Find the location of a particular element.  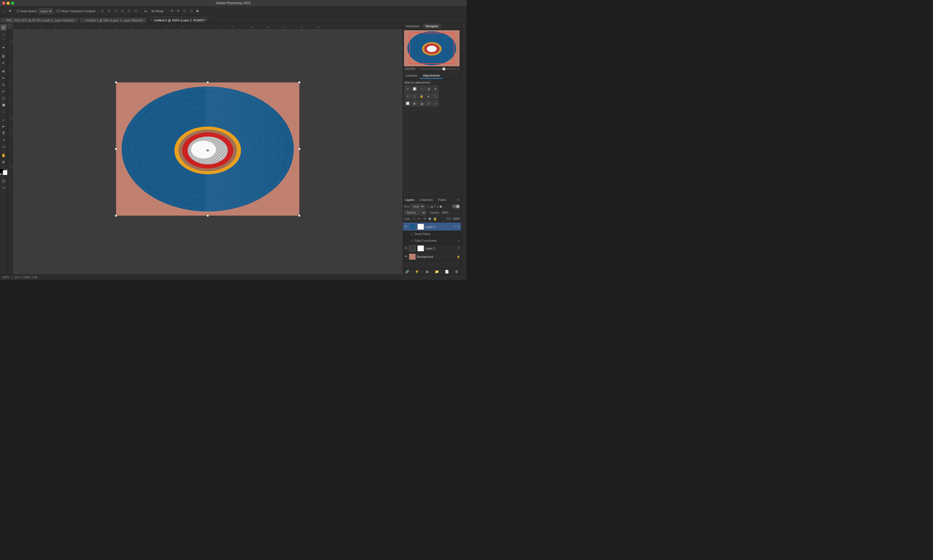

arrange-button: ⬡ is located at coordinates (185, 11).